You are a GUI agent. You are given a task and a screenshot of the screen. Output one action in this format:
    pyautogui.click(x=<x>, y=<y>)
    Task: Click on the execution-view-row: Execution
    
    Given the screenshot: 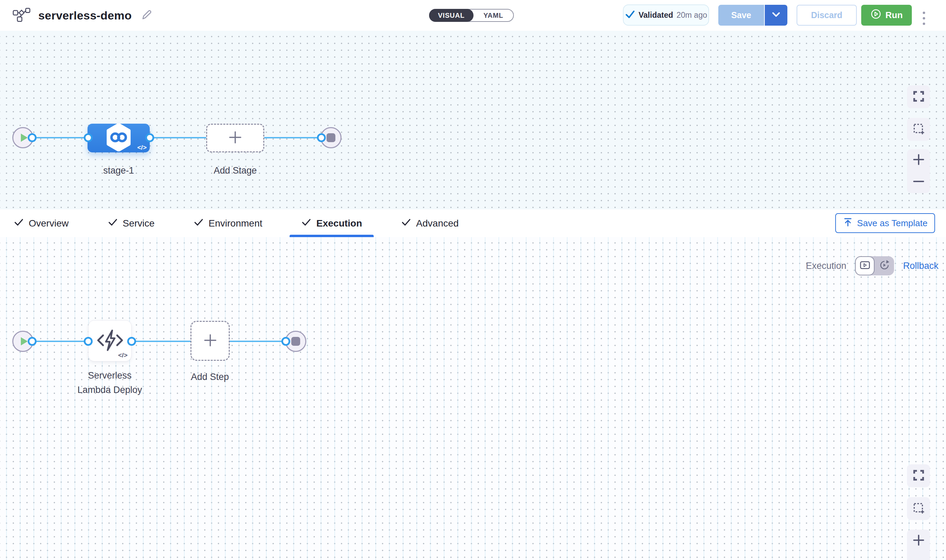 What is the action you would take?
    pyautogui.click(x=872, y=266)
    